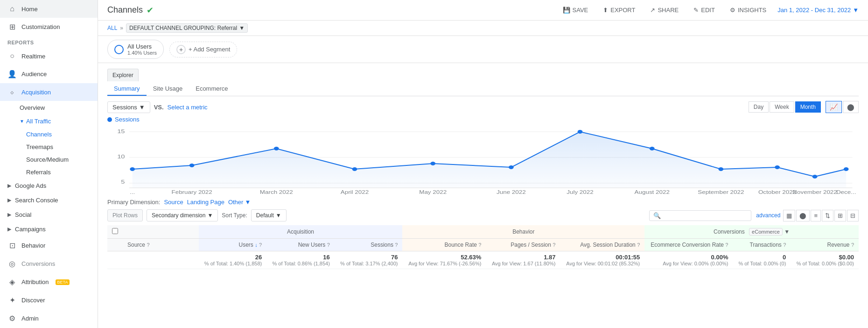 This screenshot has height=328, width=868. I want to click on th-transactions: Transactions ?, so click(762, 245).